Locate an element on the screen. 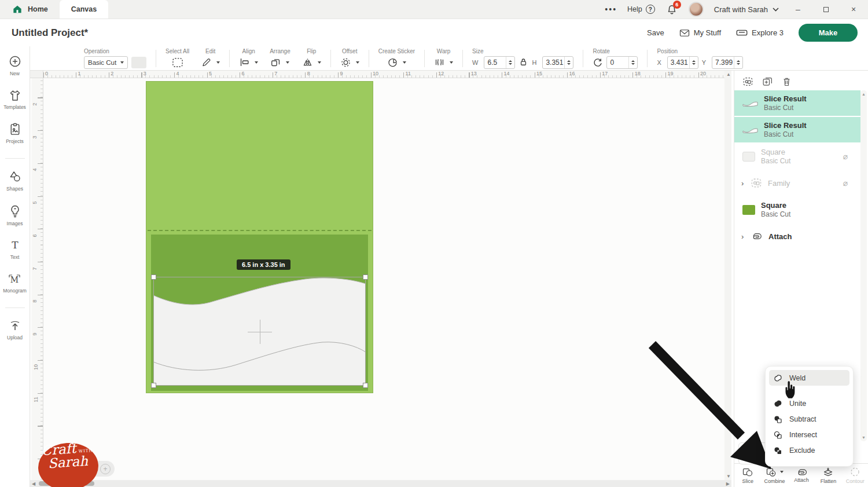  offset-button is located at coordinates (350, 63).